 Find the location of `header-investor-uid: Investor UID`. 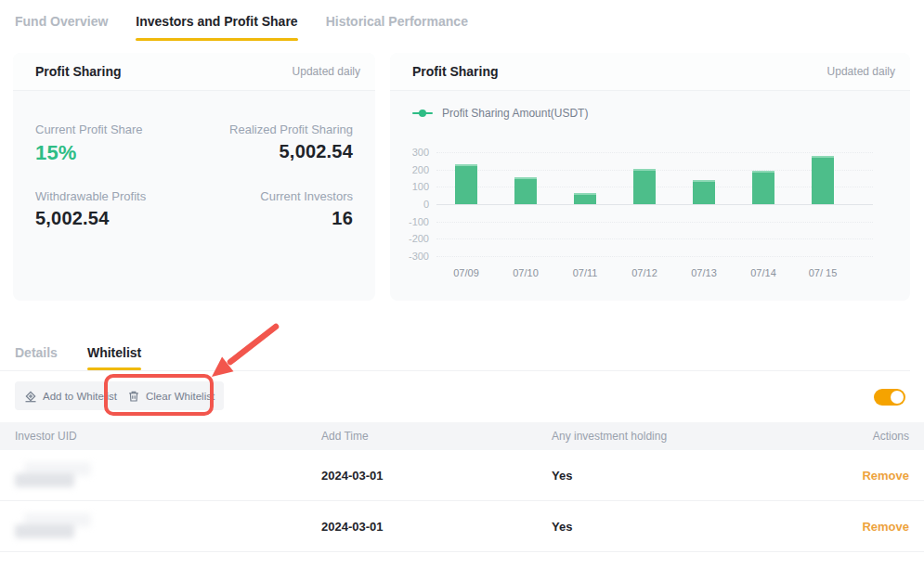

header-investor-uid: Investor UID is located at coordinates (161, 436).